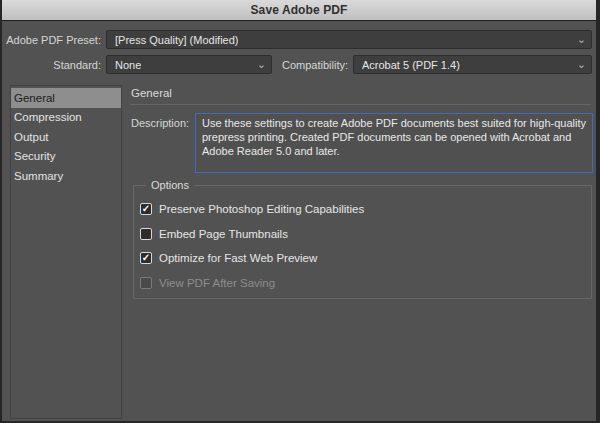 The width and height of the screenshot is (600, 423). I want to click on checkbox-optimize-web-preview: ✓, so click(146, 258).